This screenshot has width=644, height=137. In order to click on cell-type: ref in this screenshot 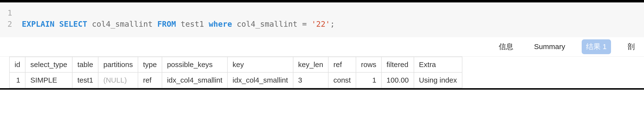, I will do `click(150, 80)`.